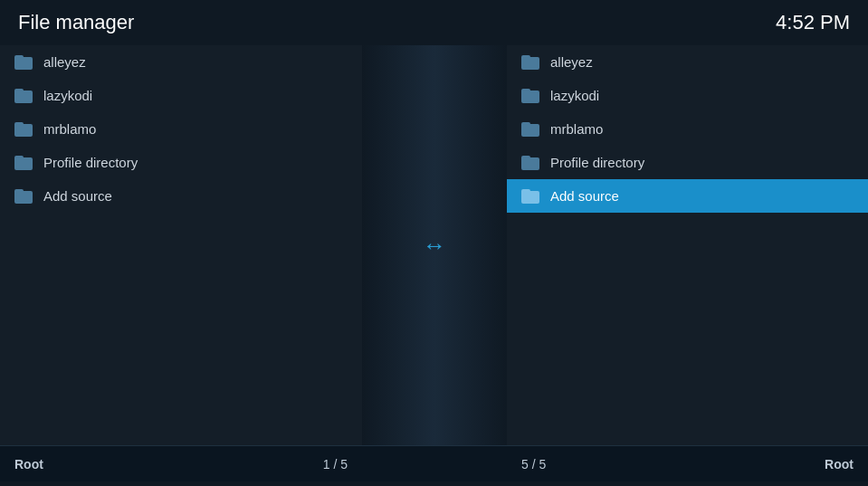  Describe the element at coordinates (181, 62) in the screenshot. I see `left-item-alleyez: alleyez` at that location.